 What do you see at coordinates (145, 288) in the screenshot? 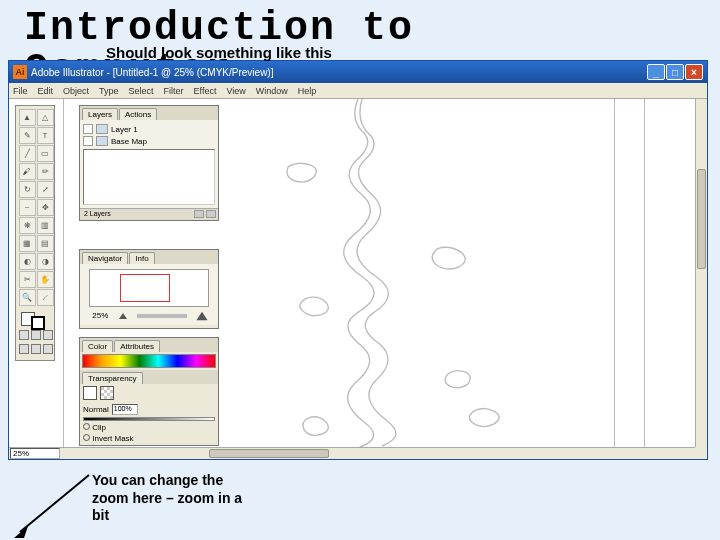
I see `navigator-viewport` at bounding box center [145, 288].